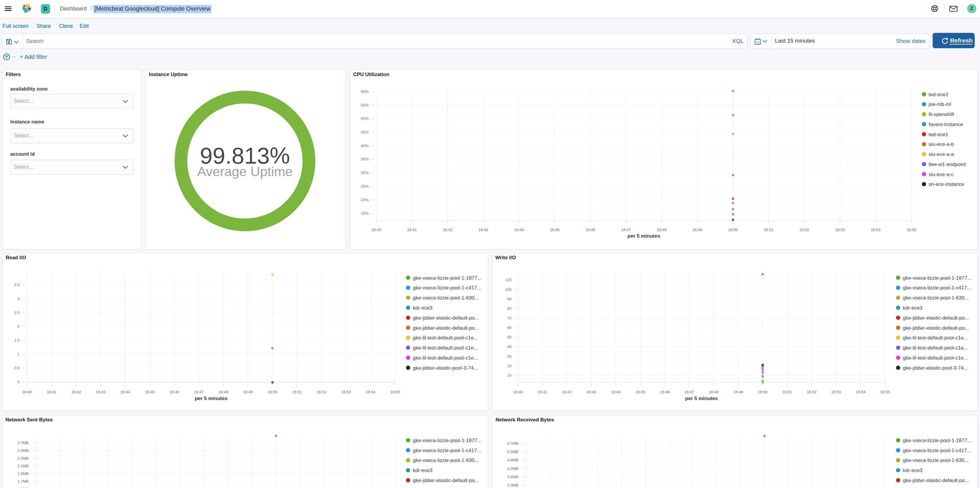  I want to click on svg-text: ted-ece2, so click(939, 94).